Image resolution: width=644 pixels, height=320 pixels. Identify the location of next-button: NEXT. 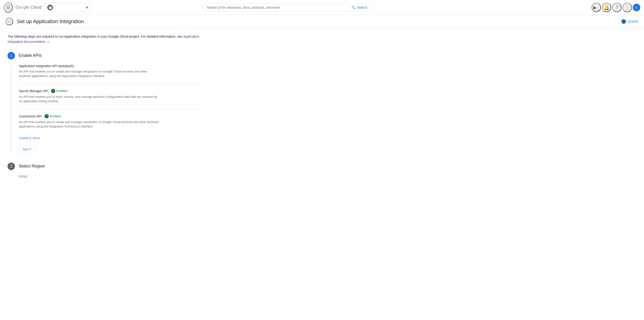
(27, 149).